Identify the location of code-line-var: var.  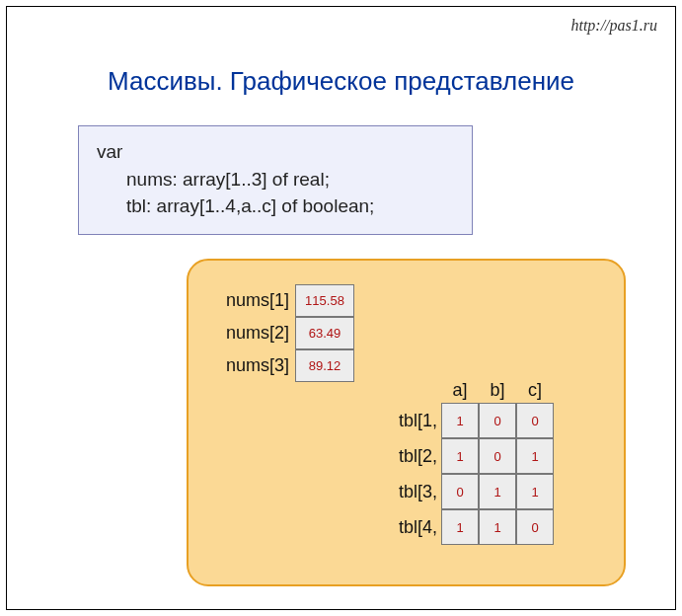
(275, 152).